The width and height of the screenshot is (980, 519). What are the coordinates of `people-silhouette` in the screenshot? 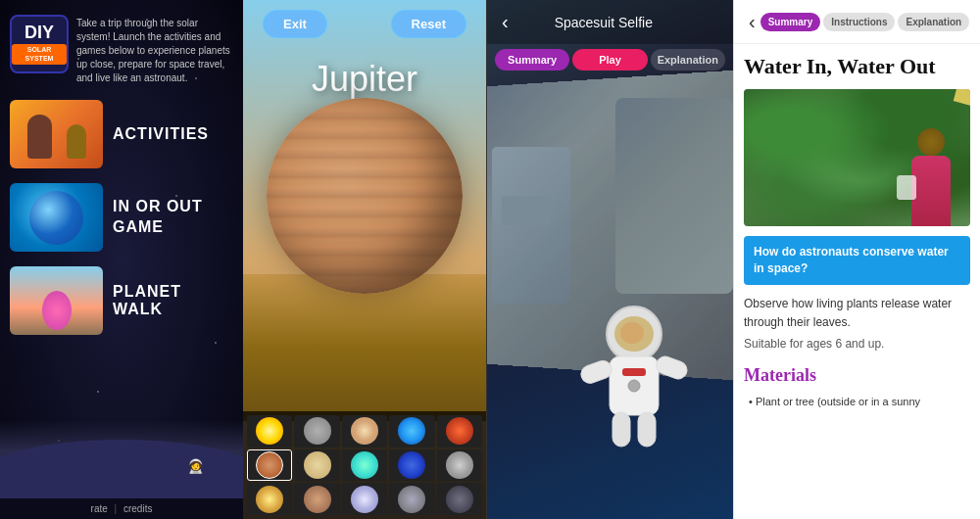 It's located at (57, 134).